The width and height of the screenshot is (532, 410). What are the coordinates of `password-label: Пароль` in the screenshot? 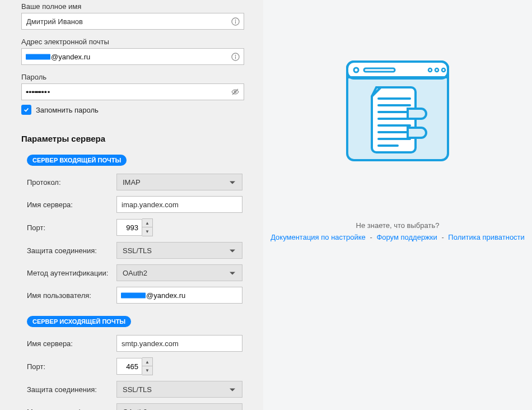 It's located at (137, 77).